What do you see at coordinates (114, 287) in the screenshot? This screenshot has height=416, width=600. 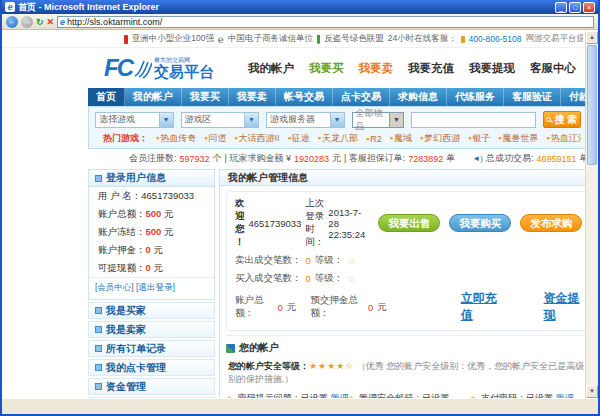 I see `member-center-link: [会员中心]` at bounding box center [114, 287].